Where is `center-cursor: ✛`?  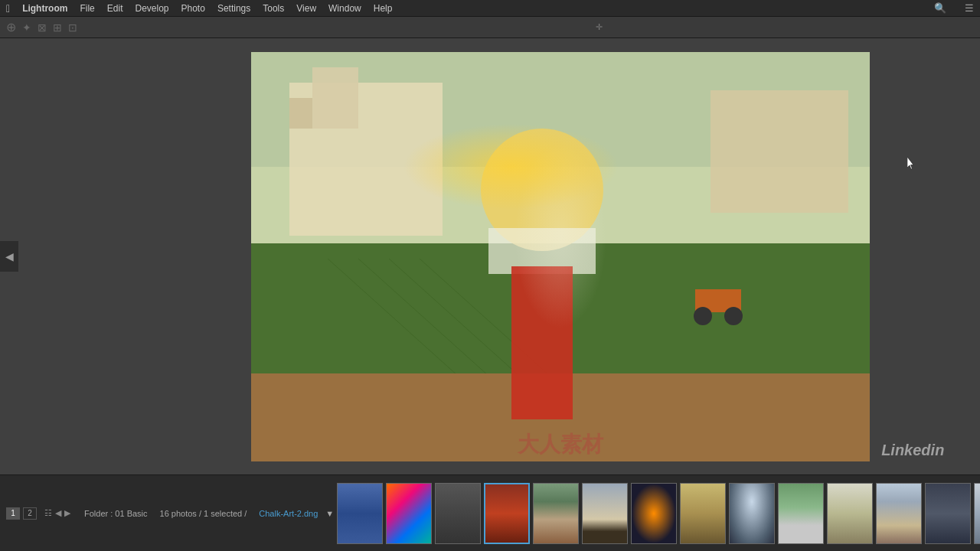
center-cursor: ✛ is located at coordinates (599, 28).